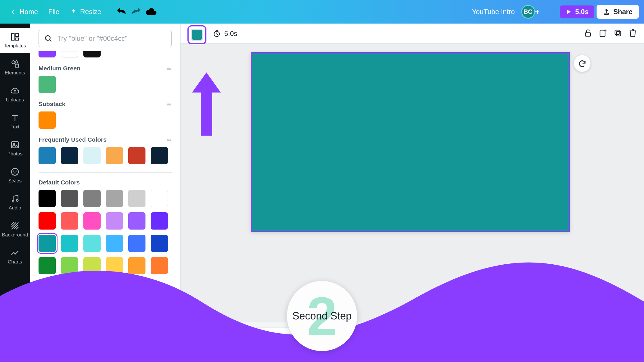 The image size is (644, 362). Describe the element at coordinates (588, 34) in the screenshot. I see `lock-button` at that location.